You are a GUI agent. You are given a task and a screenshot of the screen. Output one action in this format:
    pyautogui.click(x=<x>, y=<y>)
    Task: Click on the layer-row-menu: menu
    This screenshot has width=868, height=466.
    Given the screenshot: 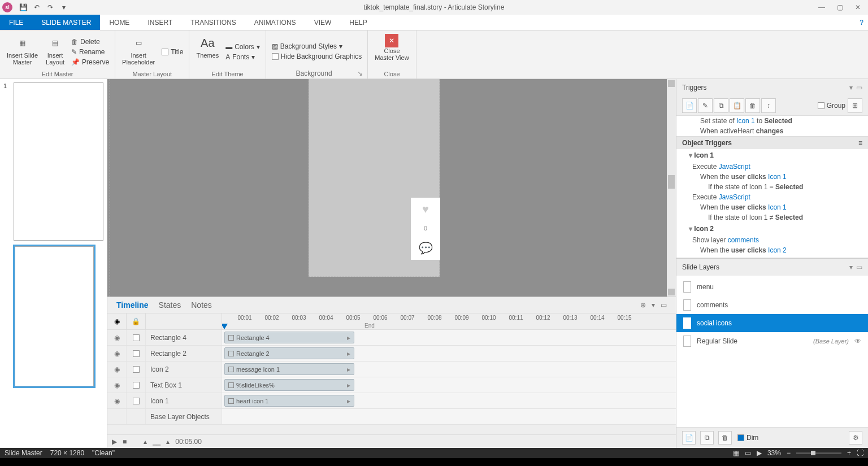 What is the action you would take?
    pyautogui.click(x=772, y=287)
    